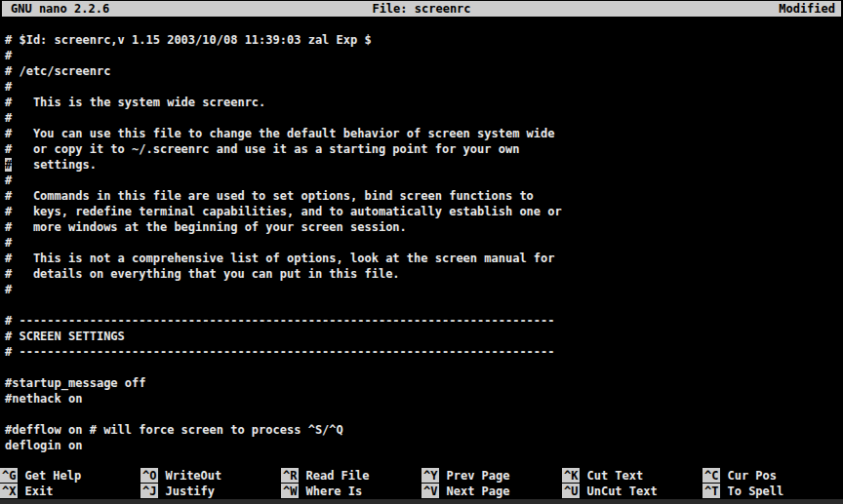 The height and width of the screenshot is (504, 843). I want to click on shortcut-keycap: ^J, so click(149, 491).